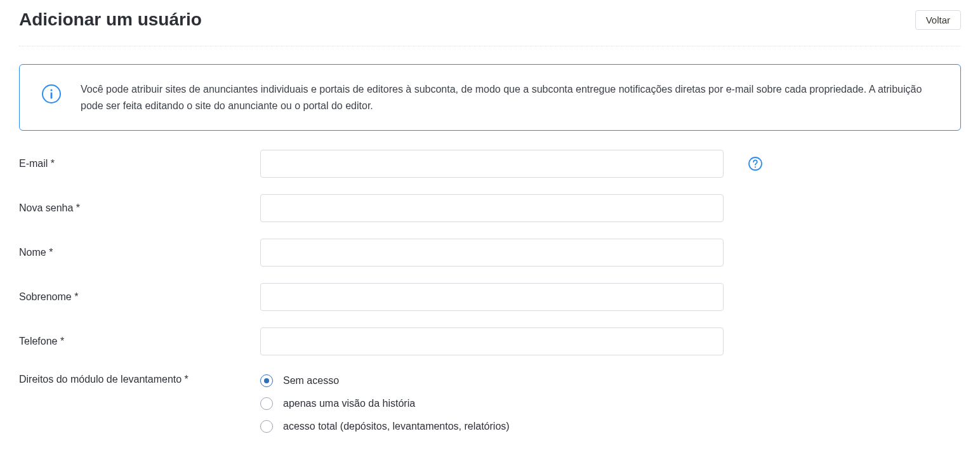 This screenshot has height=462, width=980. Describe the element at coordinates (492, 297) in the screenshot. I see `lastname-field` at that location.